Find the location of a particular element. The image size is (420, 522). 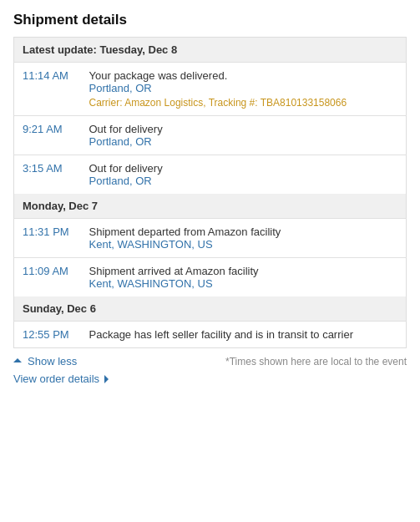

show-less-link: Show less is located at coordinates (45, 361).